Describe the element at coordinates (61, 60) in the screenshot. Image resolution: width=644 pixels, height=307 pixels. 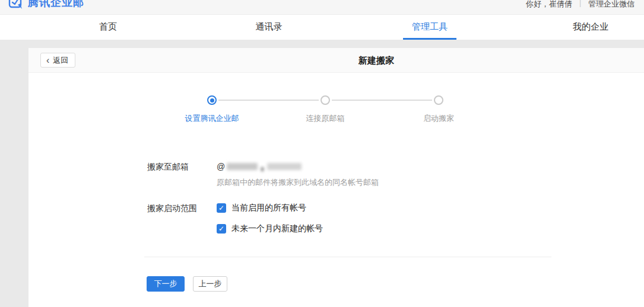
I see `back-button-label: 返回` at that location.